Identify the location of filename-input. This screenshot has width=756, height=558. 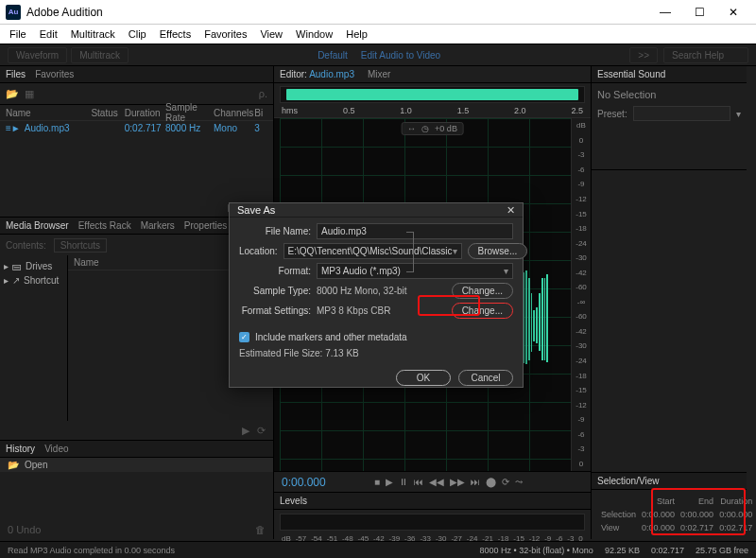
(415, 231).